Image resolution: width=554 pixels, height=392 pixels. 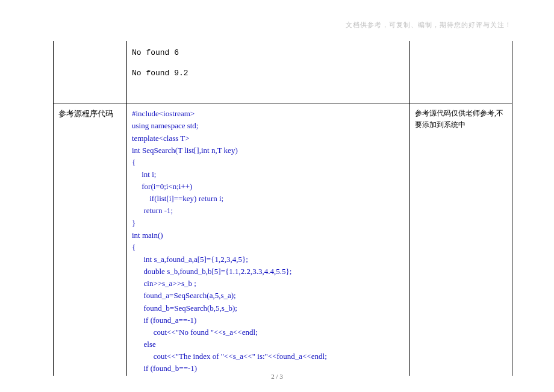 I want to click on table-row: No found 6 No found 9.2, so click(x=283, y=72).